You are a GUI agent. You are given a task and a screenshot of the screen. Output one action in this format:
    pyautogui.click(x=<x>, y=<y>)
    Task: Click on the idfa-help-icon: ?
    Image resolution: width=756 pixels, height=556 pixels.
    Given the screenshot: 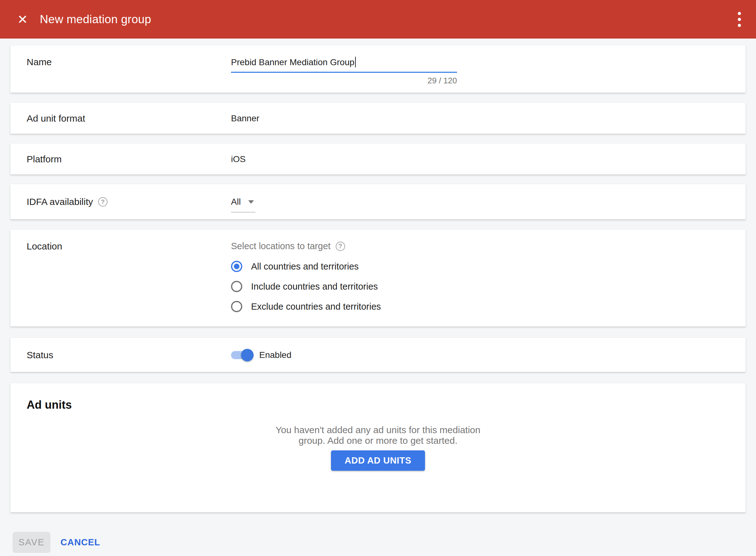 What is the action you would take?
    pyautogui.click(x=103, y=202)
    